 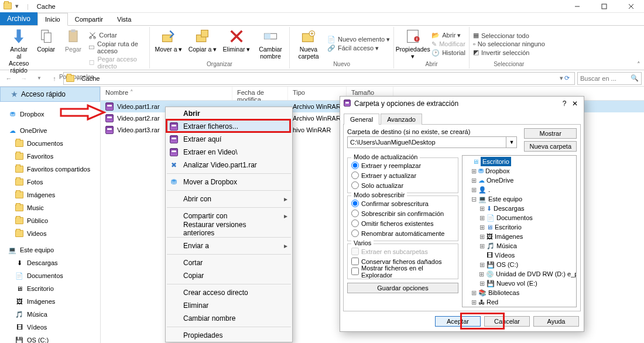 What do you see at coordinates (229, 182) in the screenshot?
I see `ctx-mover-dropbox: ⛃Mover a Dropbox` at bounding box center [229, 182].